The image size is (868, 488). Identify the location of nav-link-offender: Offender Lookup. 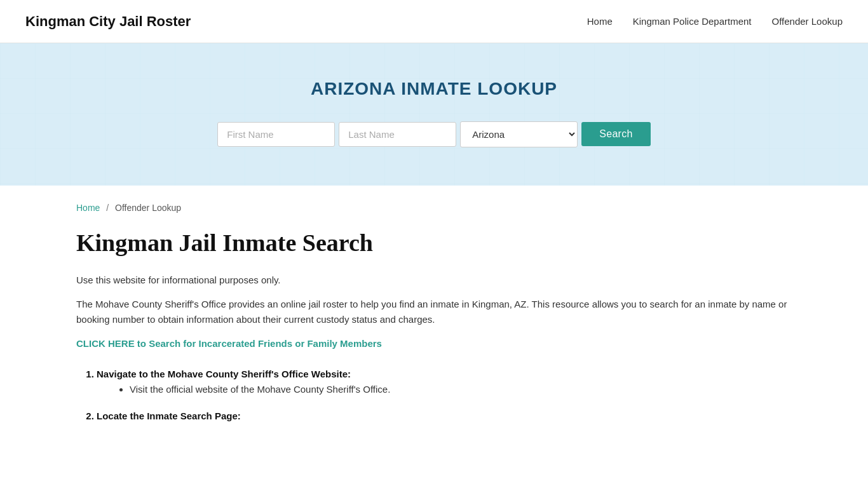
(807, 22).